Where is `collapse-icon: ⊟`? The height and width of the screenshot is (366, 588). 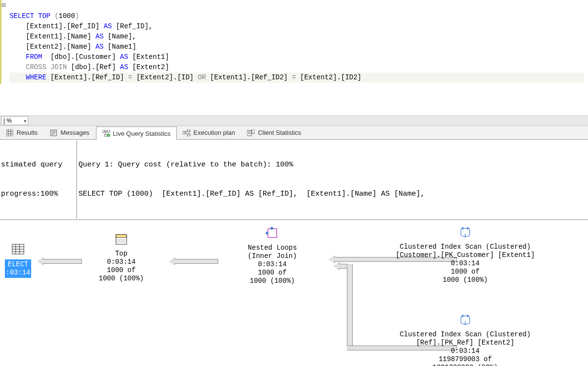 collapse-icon: ⊟ is located at coordinates (3, 5).